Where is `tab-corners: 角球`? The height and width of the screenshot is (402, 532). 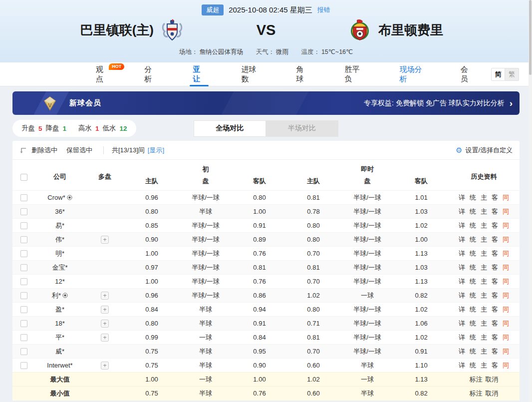 tab-corners: 角球 is located at coordinates (302, 74).